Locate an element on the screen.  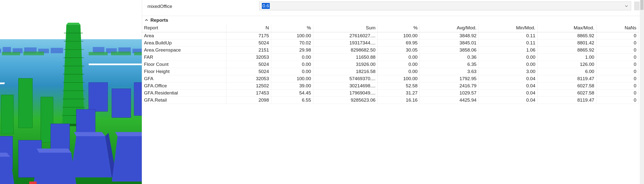
table-row: Area.Greenspace215129.988298682.5030.053… is located at coordinates (390, 50).